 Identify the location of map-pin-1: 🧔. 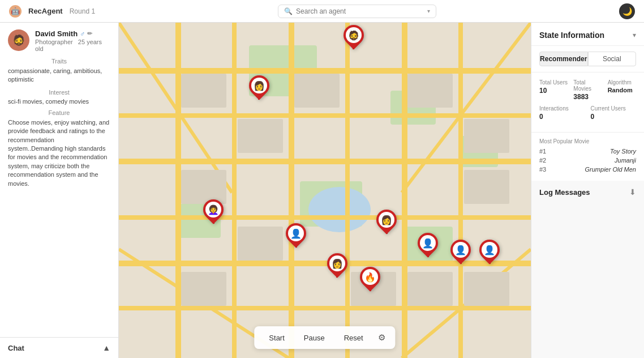
(354, 37).